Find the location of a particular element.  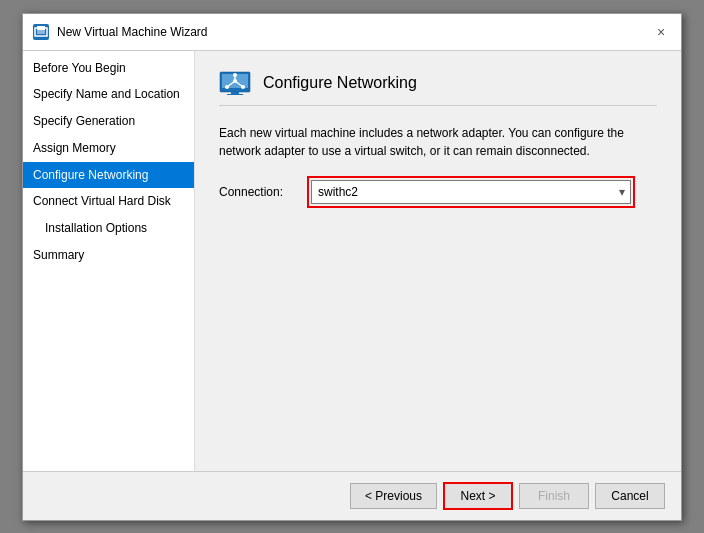

close-button: × is located at coordinates (661, 32).